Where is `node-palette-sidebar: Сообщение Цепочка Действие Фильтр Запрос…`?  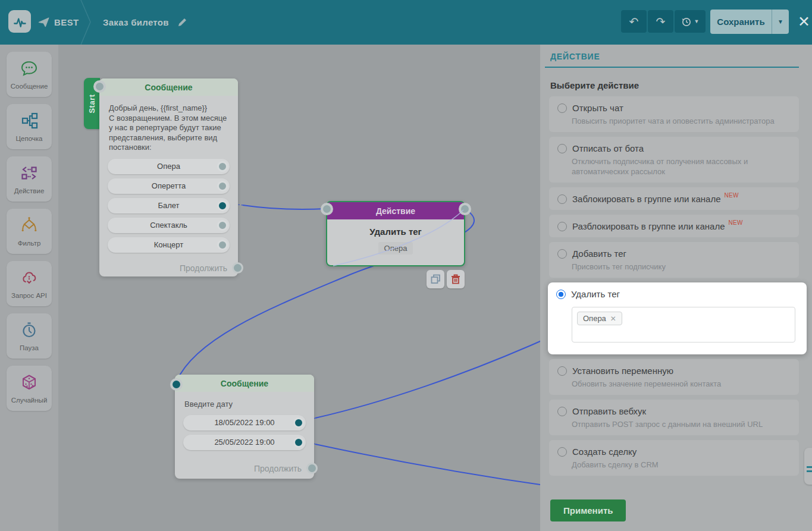
node-palette-sidebar: Сообщение Цепочка Действие Фильтр Запрос… is located at coordinates (29, 288).